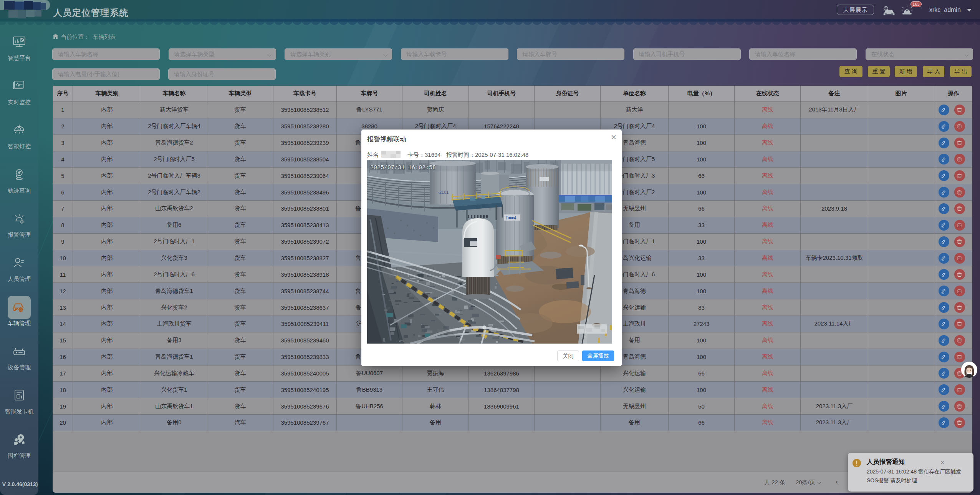  I want to click on svg-text: 2025/07/31 16:02:58, so click(403, 168).